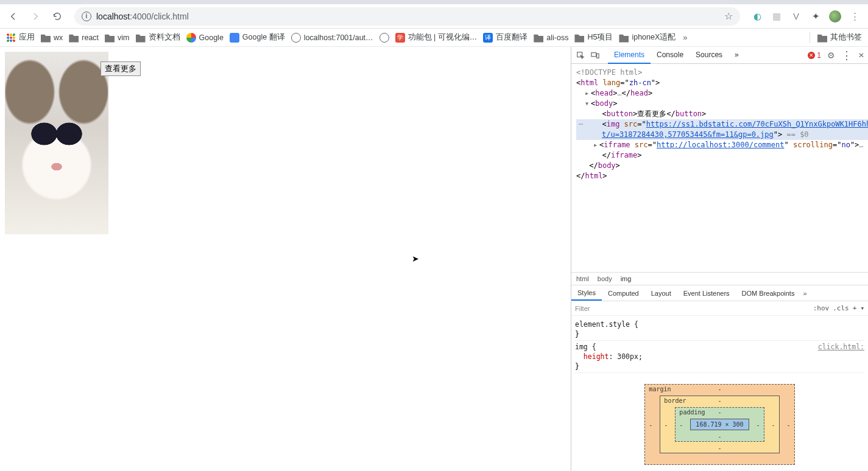 The width and height of the screenshot is (868, 471). What do you see at coordinates (722, 114) in the screenshot?
I see `button-node: <button>查看更多</button>` at bounding box center [722, 114].